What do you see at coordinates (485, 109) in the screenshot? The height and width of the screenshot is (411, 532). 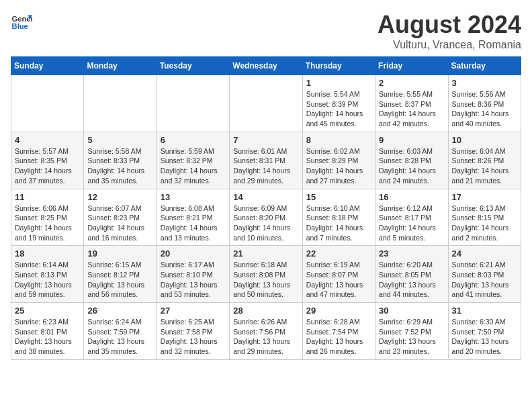 I see `cell-info: Sunrise: 5:56 AMSunset: 8:36 PMDaylight:…` at bounding box center [485, 109].